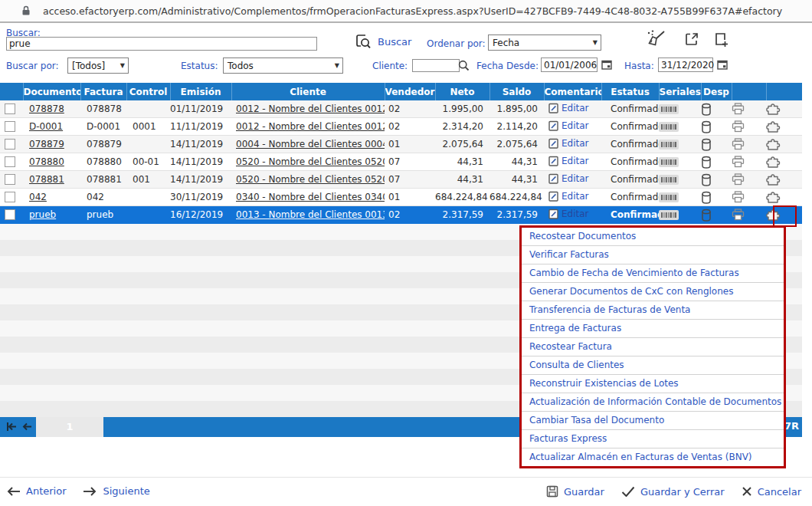  What do you see at coordinates (436, 66) in the screenshot?
I see `cliente-input` at bounding box center [436, 66].